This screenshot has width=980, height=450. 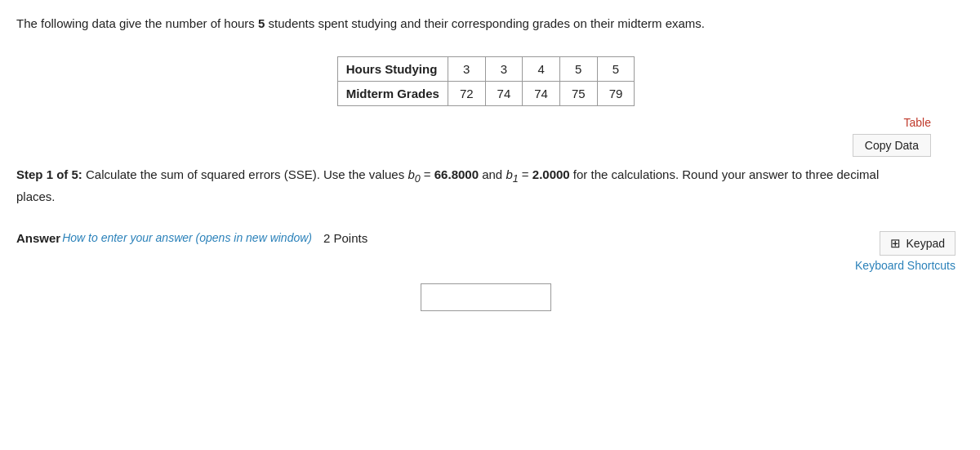 I want to click on answer-left: AnswerHow to enter your answer (opens in…, so click(x=192, y=238).